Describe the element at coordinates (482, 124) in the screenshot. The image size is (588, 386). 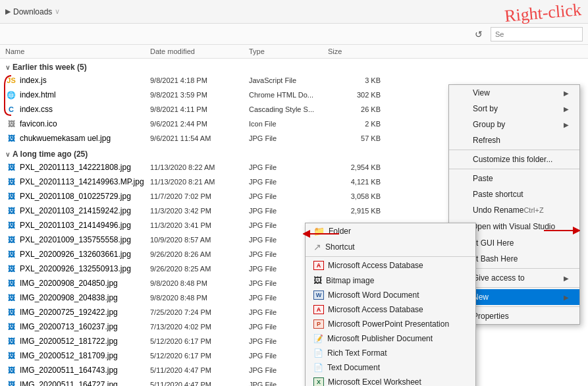
I see `ctx-item-row: Group by` at that location.